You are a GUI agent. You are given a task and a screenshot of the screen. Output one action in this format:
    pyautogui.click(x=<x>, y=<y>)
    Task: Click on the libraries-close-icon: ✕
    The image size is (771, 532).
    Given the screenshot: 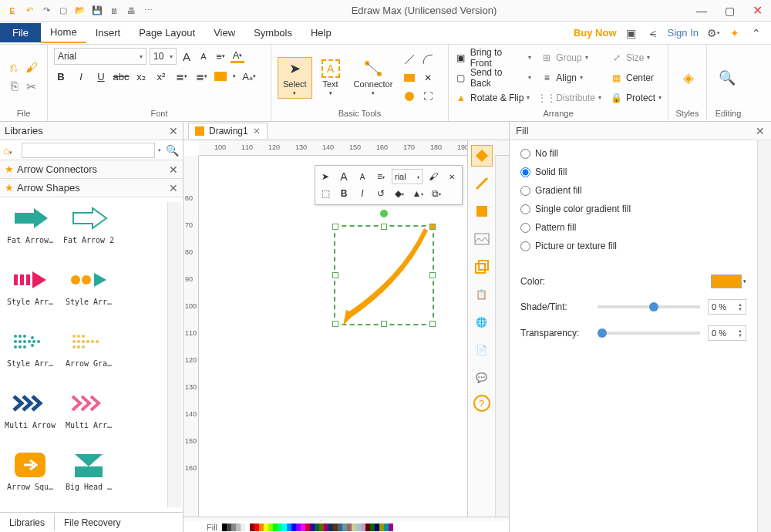 What is the action you would take?
    pyautogui.click(x=173, y=131)
    